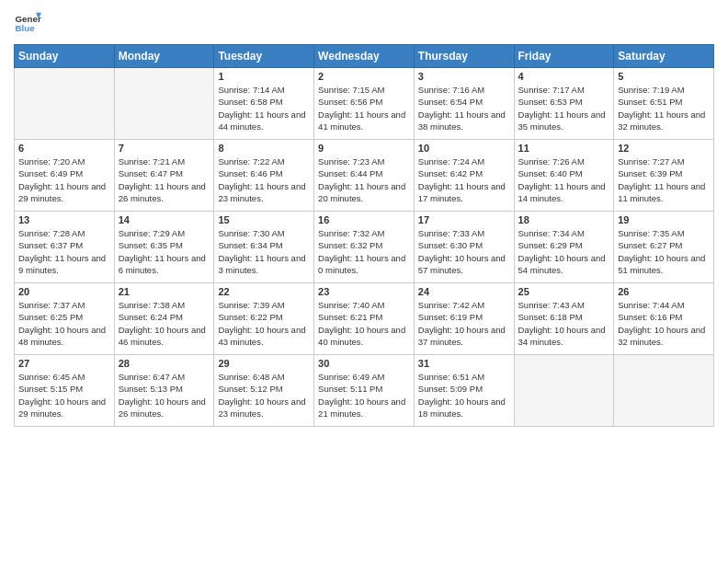 This screenshot has height=563, width=728. What do you see at coordinates (364, 162) in the screenshot?
I see `day-info-line: Sunrise: 7:23 AM` at bounding box center [364, 162].